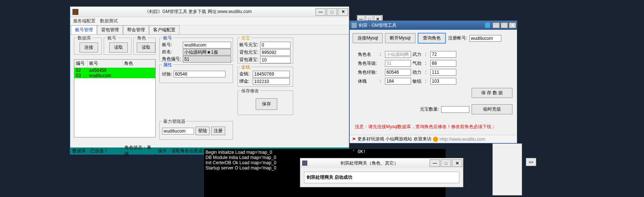 This screenshot has width=644, height=197. What do you see at coordinates (436, 139) in the screenshot?
I see `globe-icon` at bounding box center [436, 139].